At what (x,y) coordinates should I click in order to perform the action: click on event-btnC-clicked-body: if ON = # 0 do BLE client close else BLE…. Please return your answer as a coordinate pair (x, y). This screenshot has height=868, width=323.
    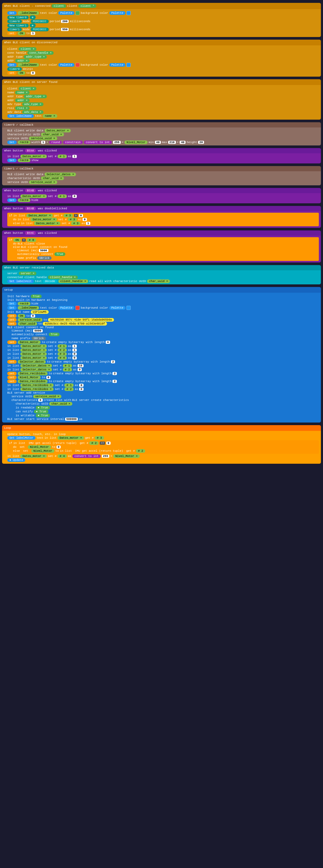
    Looking at the image, I should click on (162, 249).